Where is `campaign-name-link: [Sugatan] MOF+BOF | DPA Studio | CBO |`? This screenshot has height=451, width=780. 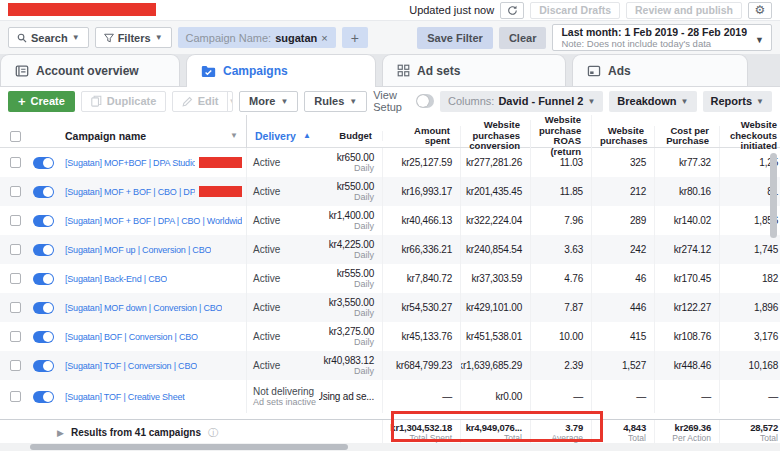
campaign-name-link: [Sugatan] MOF+BOF | DPA Studio | CBO | is located at coordinates (130, 163).